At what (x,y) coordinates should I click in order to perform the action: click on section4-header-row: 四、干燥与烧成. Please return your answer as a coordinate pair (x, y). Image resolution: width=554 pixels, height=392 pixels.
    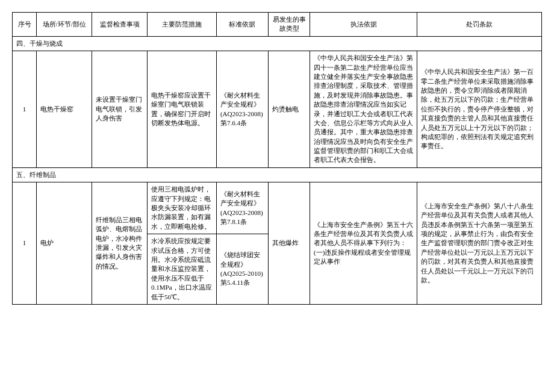
    Looking at the image, I should click on (277, 43).